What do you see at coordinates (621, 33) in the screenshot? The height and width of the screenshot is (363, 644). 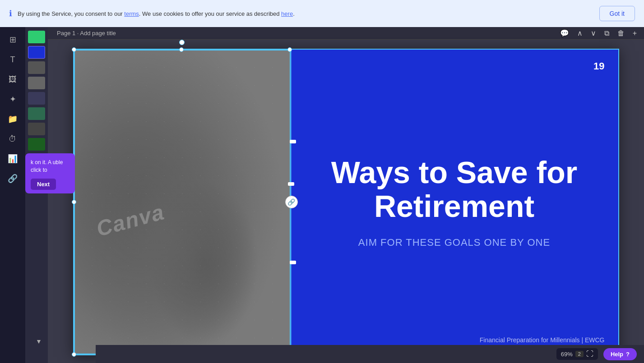 I see `delete-button: 🗑` at bounding box center [621, 33].